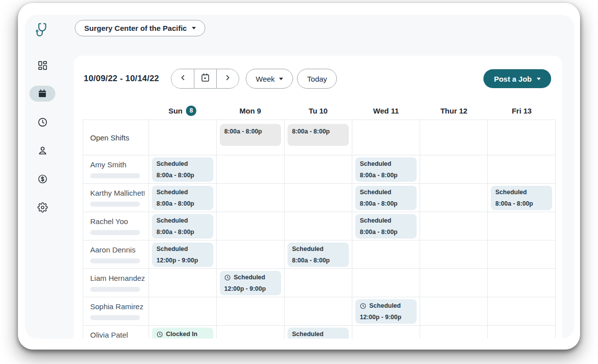 This screenshot has width=598, height=364. Describe the element at coordinates (386, 111) in the screenshot. I see `day-label: Wed 11` at that location.